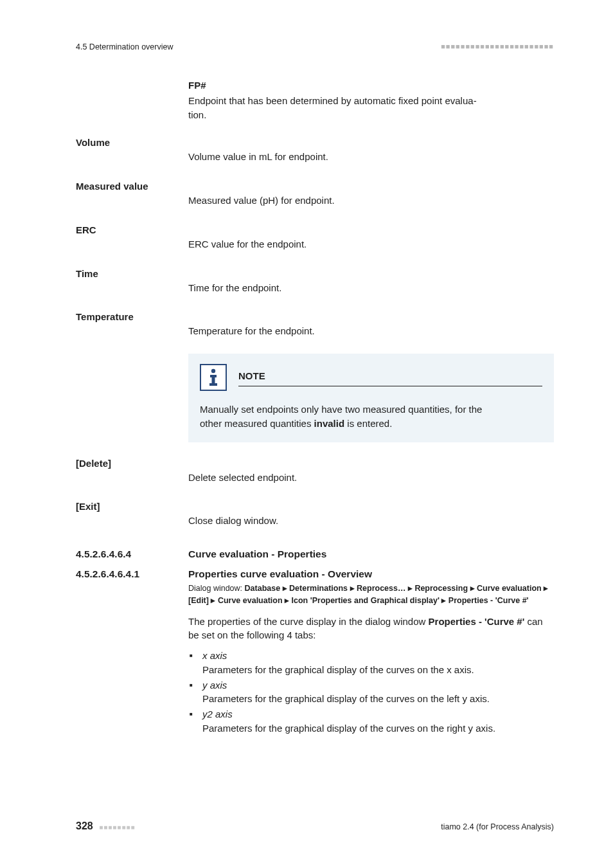 The image size is (613, 868). What do you see at coordinates (105, 826) in the screenshot?
I see `footer-left: 328 ■■■■■■■■` at bounding box center [105, 826].